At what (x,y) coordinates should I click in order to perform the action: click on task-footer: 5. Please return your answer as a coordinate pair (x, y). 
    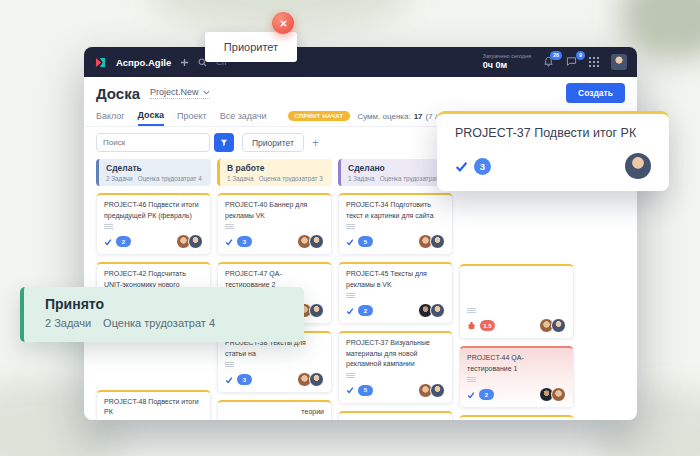
    Looking at the image, I should click on (396, 390).